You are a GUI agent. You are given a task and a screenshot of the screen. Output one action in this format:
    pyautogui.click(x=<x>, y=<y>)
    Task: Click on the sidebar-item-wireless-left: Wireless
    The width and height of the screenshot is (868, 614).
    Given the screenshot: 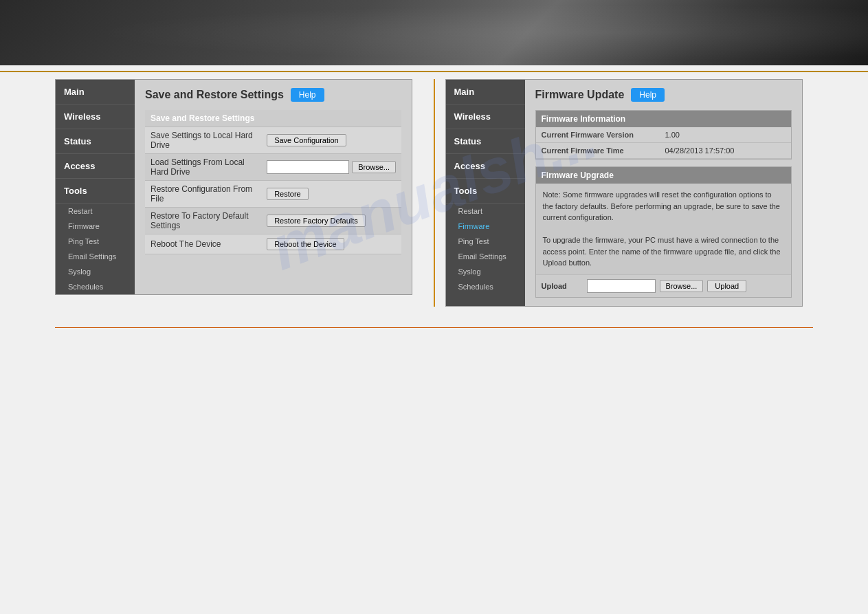 What is the action you would take?
    pyautogui.click(x=95, y=117)
    